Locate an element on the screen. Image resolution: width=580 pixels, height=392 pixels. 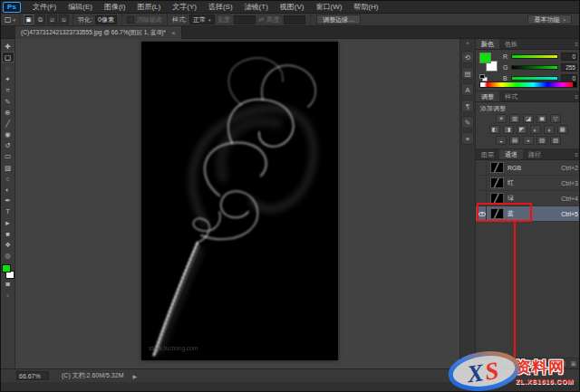
subtract-selection-mode-icon: ⧄ is located at coordinates (53, 20).